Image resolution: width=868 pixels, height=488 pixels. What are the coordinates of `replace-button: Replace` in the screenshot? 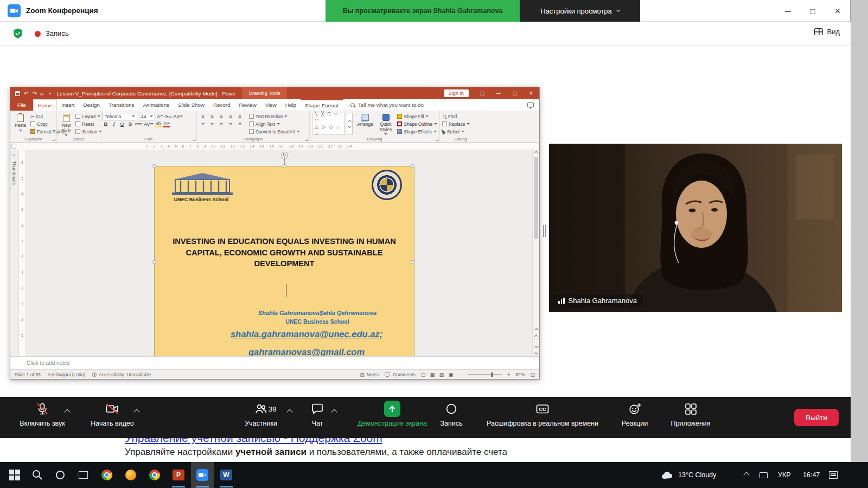 It's located at (456, 124).